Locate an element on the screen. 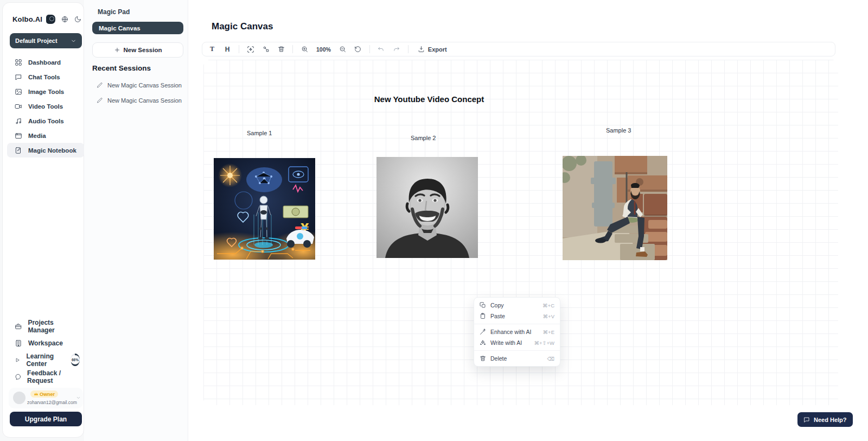  user-card: Owner zoharvan12@gmail.com is located at coordinates (46, 398).